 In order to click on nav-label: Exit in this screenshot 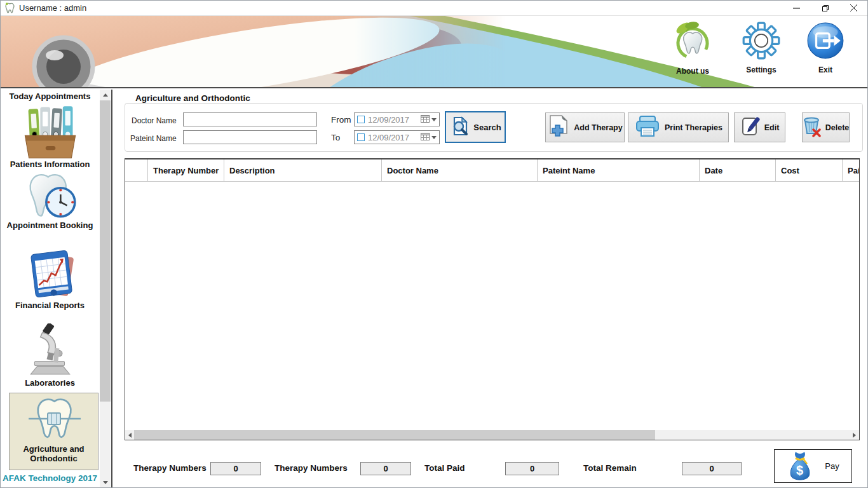, I will do `click(825, 70)`.